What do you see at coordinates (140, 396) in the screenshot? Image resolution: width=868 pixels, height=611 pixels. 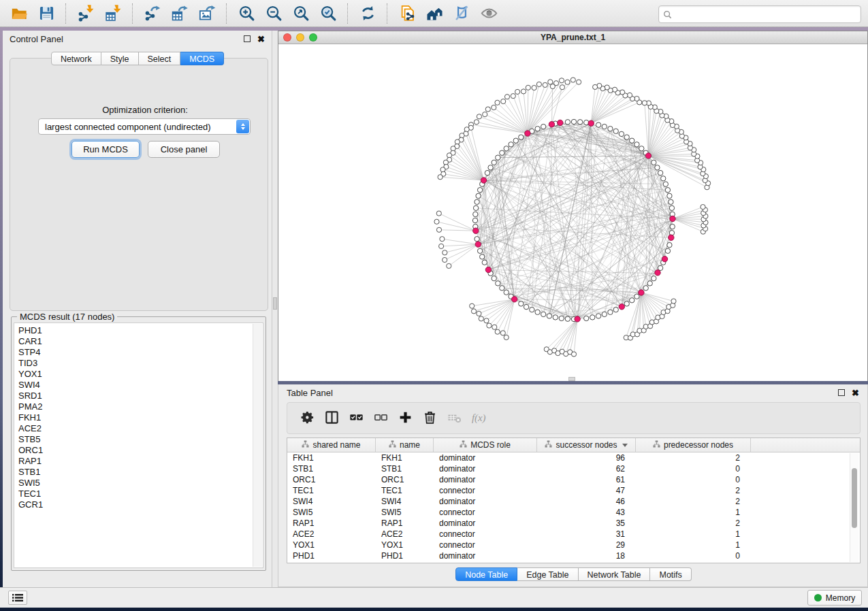 I see `mcds-result-item: SRD1` at bounding box center [140, 396].